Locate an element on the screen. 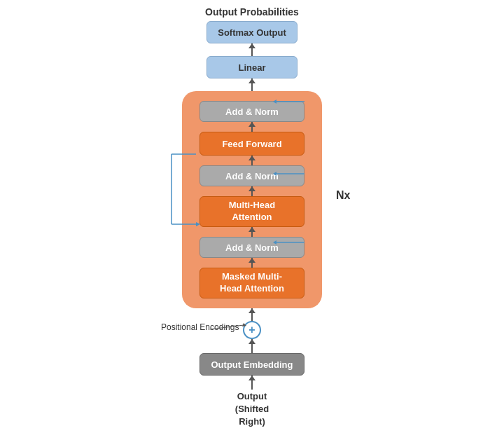  output-embedding-box: Output Embedding is located at coordinates (252, 364).